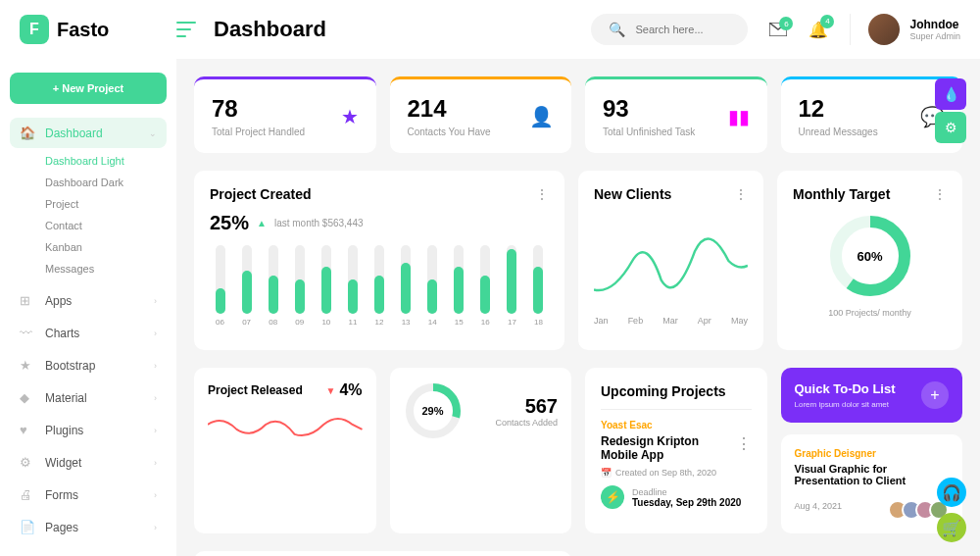 The image size is (980, 556). What do you see at coordinates (872, 484) in the screenshot?
I see `todo-item-card: Graphic Deisgner Visual Graphic for Pres…` at bounding box center [872, 484].